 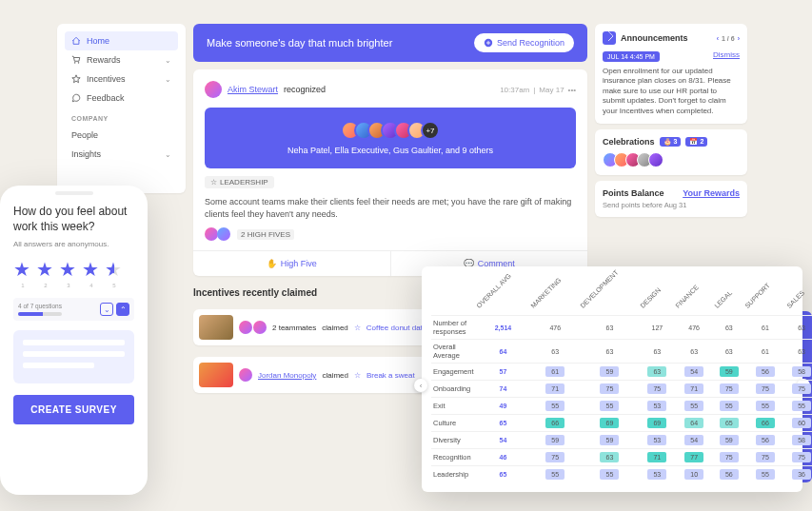 I want to click on feed-author: Akim Stewart, so click(x=253, y=89).